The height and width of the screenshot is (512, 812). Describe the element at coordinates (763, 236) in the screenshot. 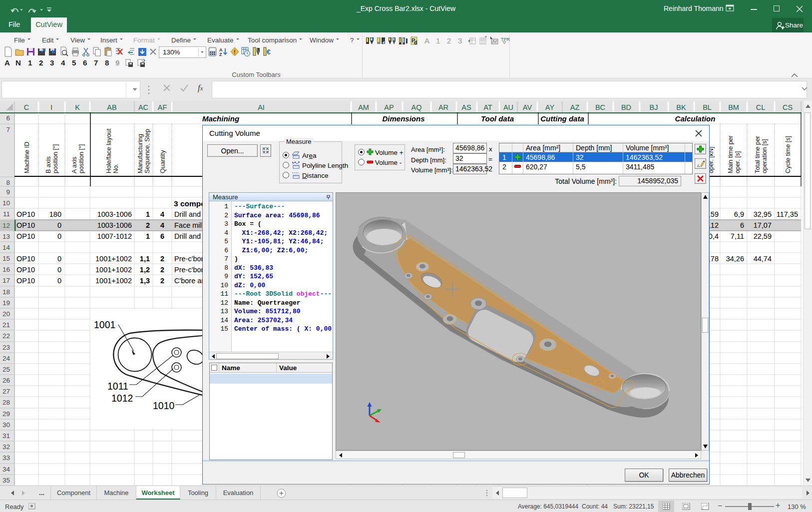

I see `svg-text: 22,59` at that location.